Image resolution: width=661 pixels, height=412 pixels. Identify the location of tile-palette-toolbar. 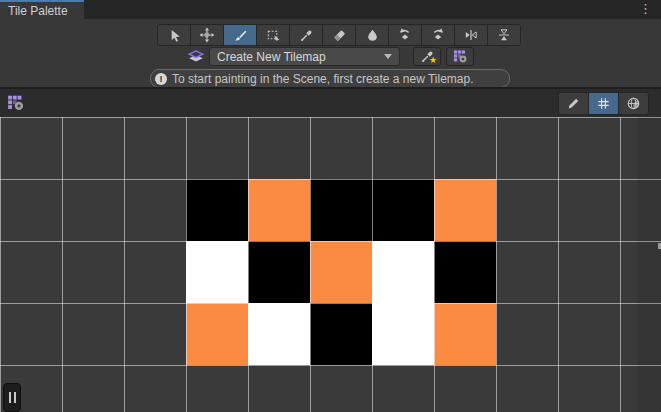
(339, 35).